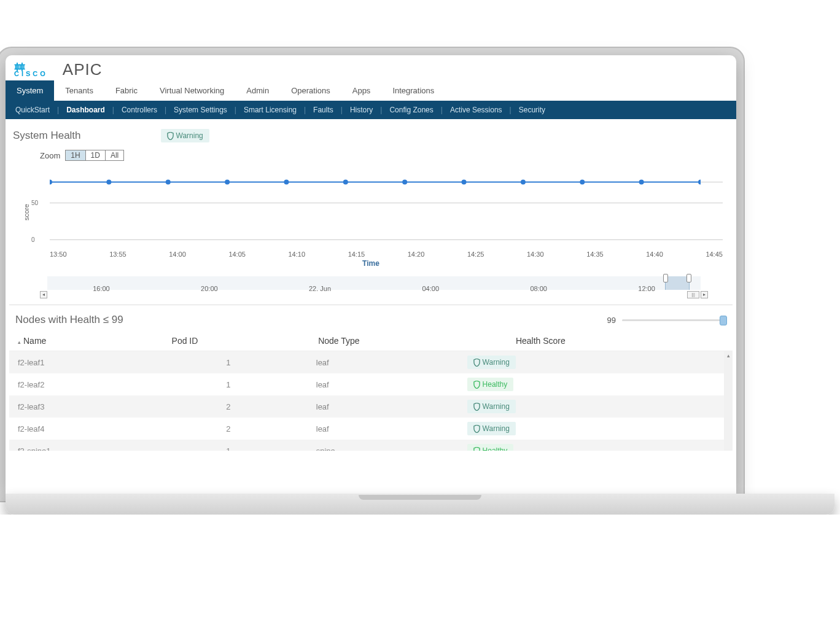 Image resolution: width=840 pixels, height=630 pixels. Describe the element at coordinates (704, 295) in the screenshot. I see `navigator-scroll-right: ▸` at that location.